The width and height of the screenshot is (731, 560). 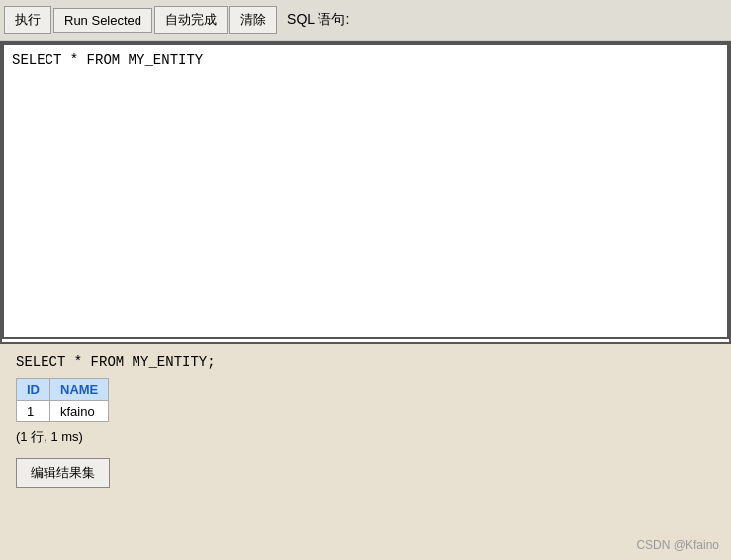 I want to click on run-selected-button: Run Selected, so click(x=103, y=20).